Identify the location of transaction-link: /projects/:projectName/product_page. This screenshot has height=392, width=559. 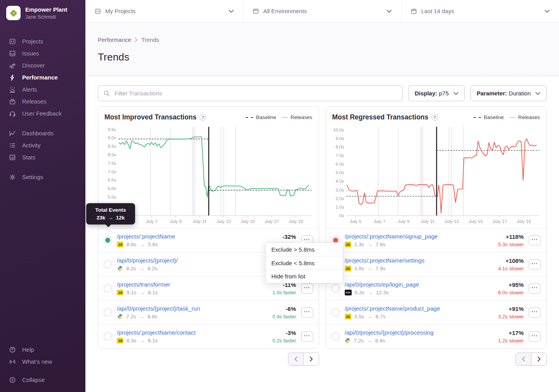
(419, 309).